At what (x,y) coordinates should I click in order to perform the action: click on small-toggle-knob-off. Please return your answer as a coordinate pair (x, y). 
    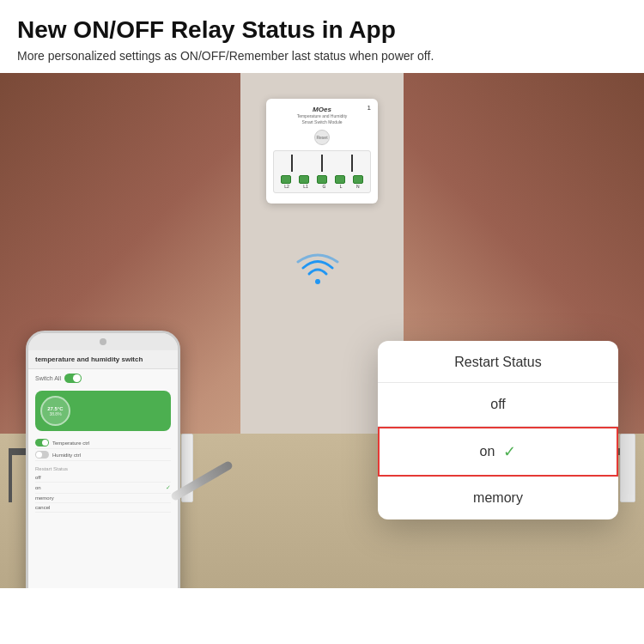
    Looking at the image, I should click on (39, 455).